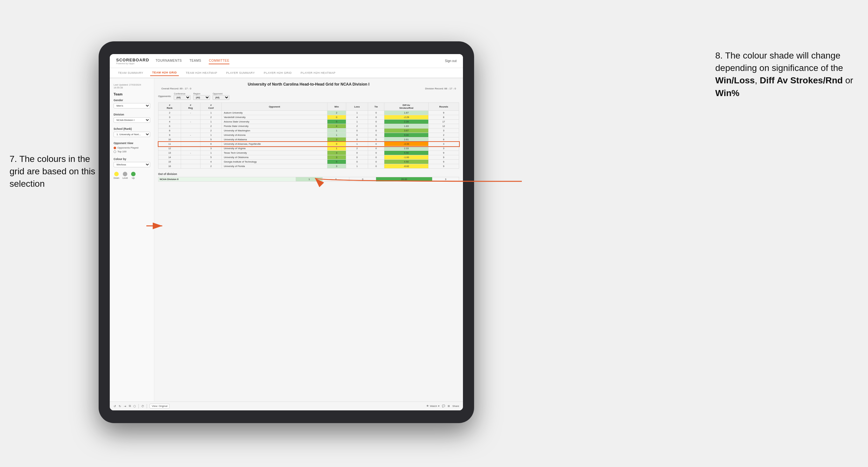  Describe the element at coordinates (309, 84) in the screenshot. I see `grid-title: University of North Carolina Head-to-Hea…` at that location.